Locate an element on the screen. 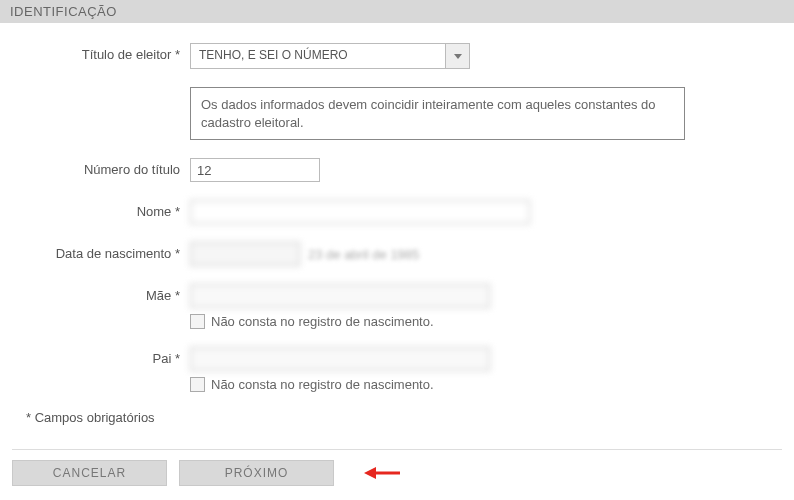 The width and height of the screenshot is (794, 500). info-message: Os dados informados devem coincidir inte… is located at coordinates (438, 114).